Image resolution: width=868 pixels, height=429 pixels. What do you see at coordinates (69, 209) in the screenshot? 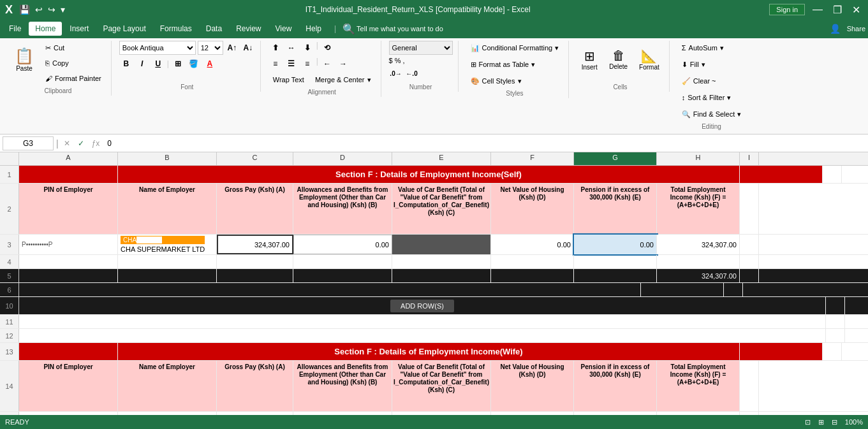
I see `cell-a2: PIN of Employer` at bounding box center [69, 209].